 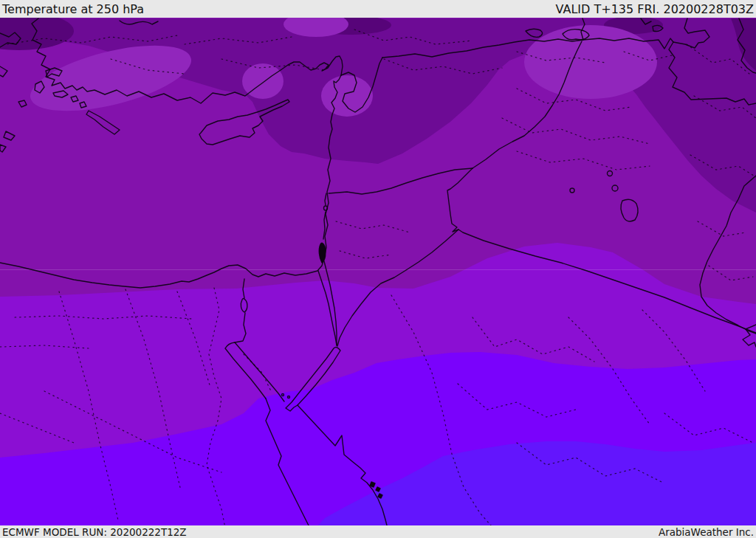 What do you see at coordinates (322, 252) in the screenshot?
I see `dead-sea` at bounding box center [322, 252].